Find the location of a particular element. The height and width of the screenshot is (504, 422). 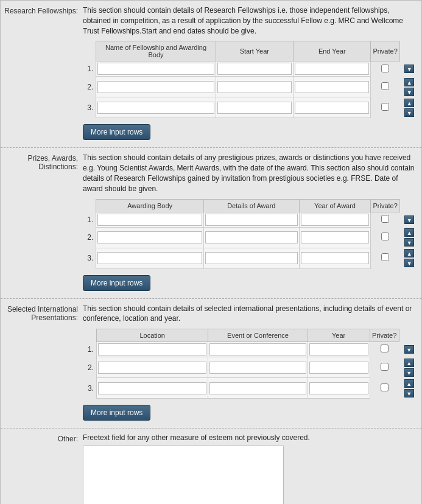

other-desc: Freetext field for any other measure of … is located at coordinates (251, 438).